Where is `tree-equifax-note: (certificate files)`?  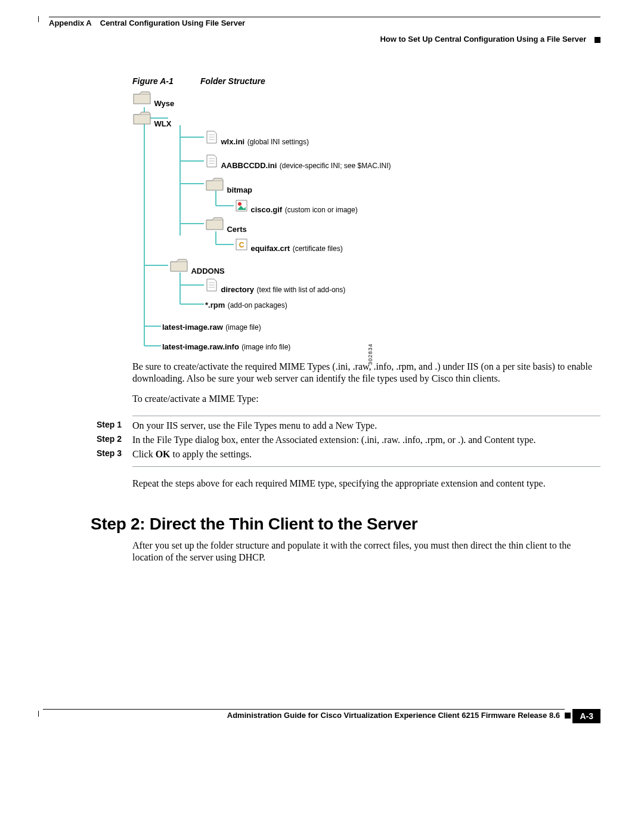
tree-equifax-note: (certificate files) is located at coordinates (318, 249).